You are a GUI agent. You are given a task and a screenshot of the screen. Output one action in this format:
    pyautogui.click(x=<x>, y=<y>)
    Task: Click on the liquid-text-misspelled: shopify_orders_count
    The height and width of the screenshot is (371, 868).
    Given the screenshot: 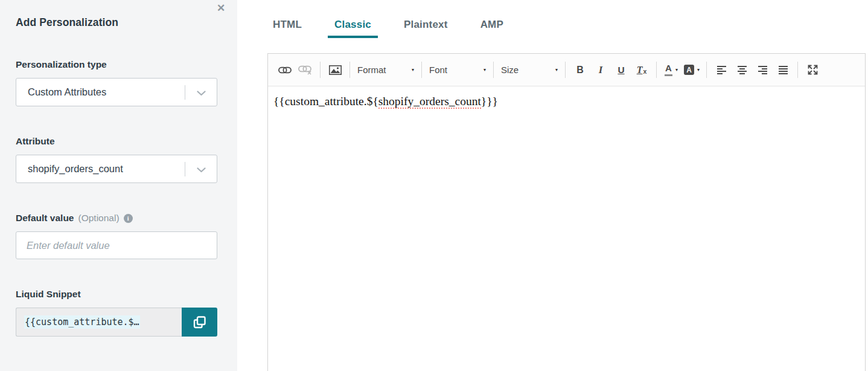 What is the action you would take?
    pyautogui.click(x=430, y=102)
    